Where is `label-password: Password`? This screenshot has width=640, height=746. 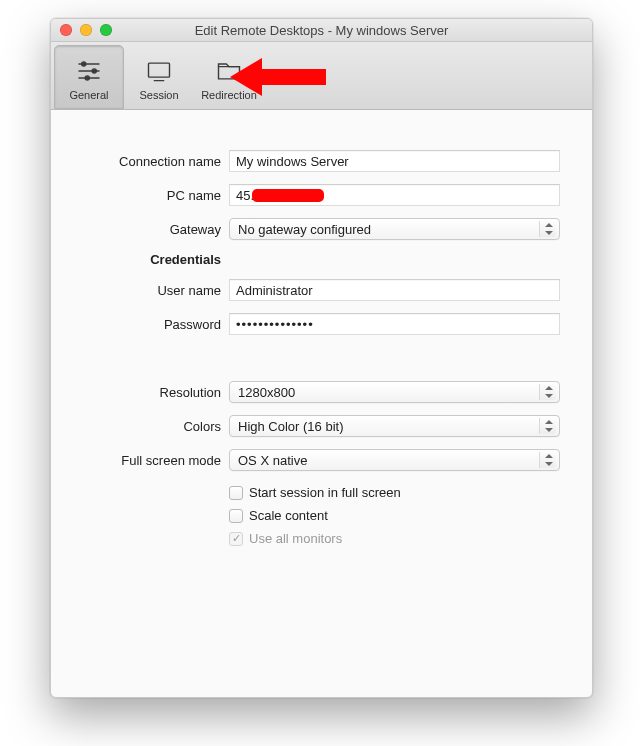
label-password: Password is located at coordinates (146, 324).